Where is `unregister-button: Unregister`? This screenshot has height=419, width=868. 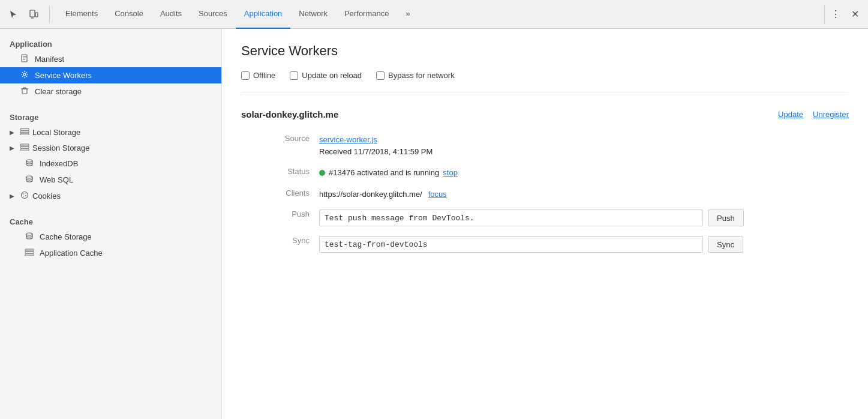
unregister-button: Unregister is located at coordinates (831, 114).